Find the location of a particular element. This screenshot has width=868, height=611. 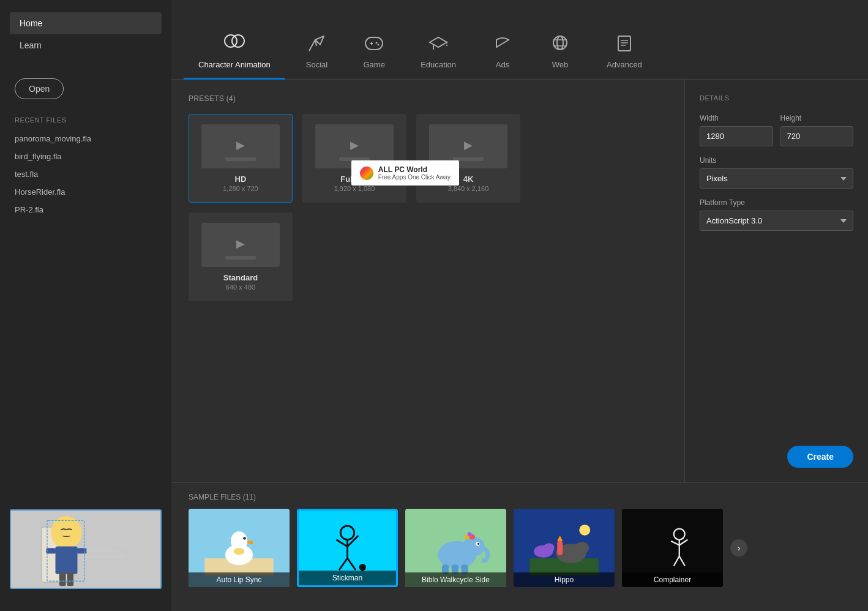

preset-standard-icon is located at coordinates (241, 245).